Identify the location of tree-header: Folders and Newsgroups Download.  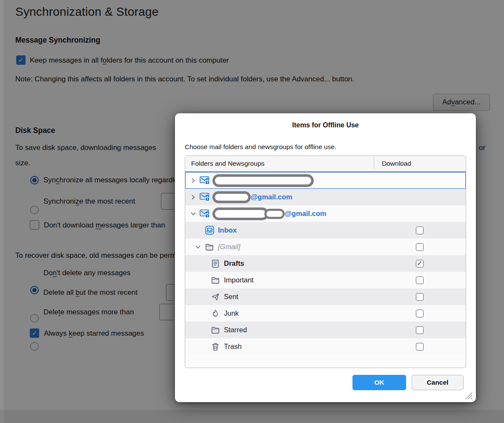
(325, 164).